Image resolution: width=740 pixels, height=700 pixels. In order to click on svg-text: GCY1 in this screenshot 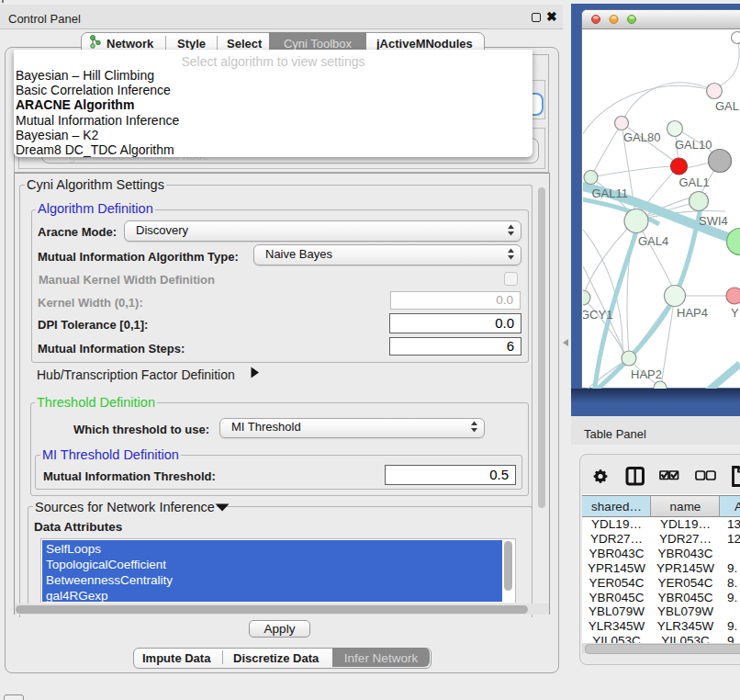, I will do `click(598, 314)`.